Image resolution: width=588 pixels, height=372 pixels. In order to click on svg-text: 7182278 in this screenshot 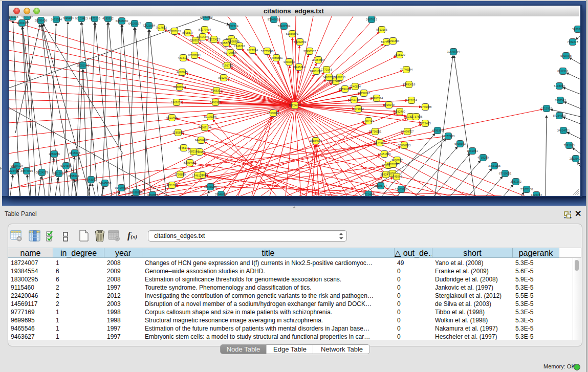, I will do `click(572, 42)`.